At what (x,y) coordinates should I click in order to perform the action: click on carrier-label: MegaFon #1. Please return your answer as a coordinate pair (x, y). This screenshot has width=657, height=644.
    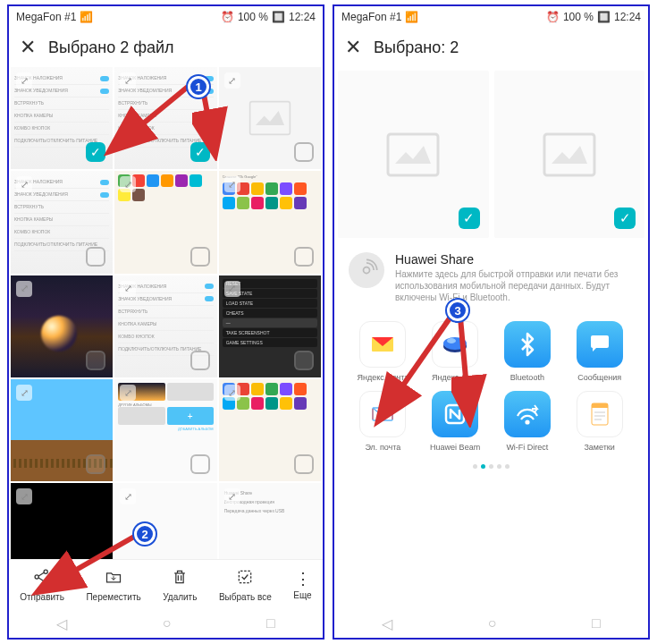
    Looking at the image, I should click on (46, 17).